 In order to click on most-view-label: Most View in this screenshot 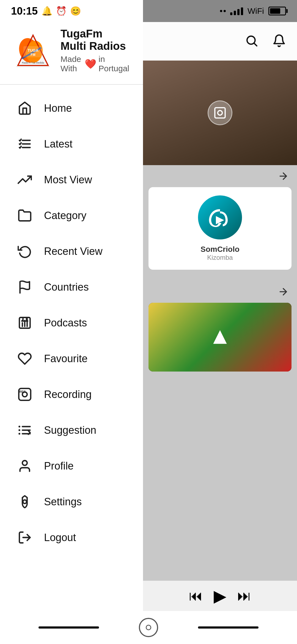, I will do `click(68, 180)`.